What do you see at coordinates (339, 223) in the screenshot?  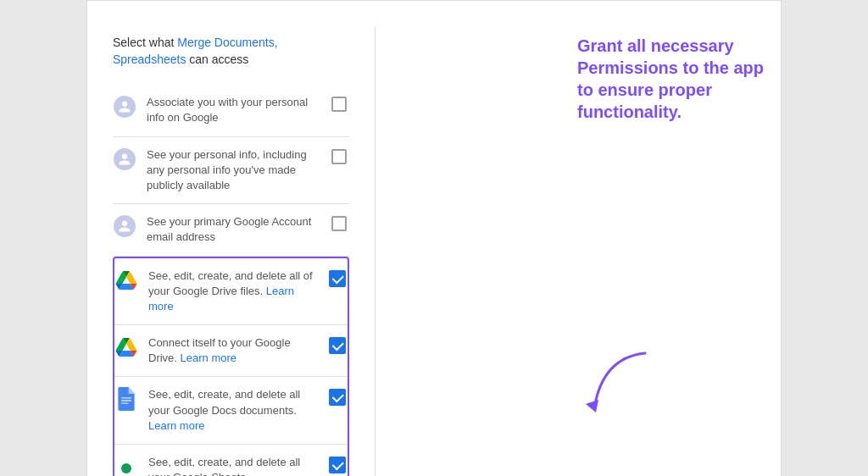 I see `checkbox-email` at bounding box center [339, 223].